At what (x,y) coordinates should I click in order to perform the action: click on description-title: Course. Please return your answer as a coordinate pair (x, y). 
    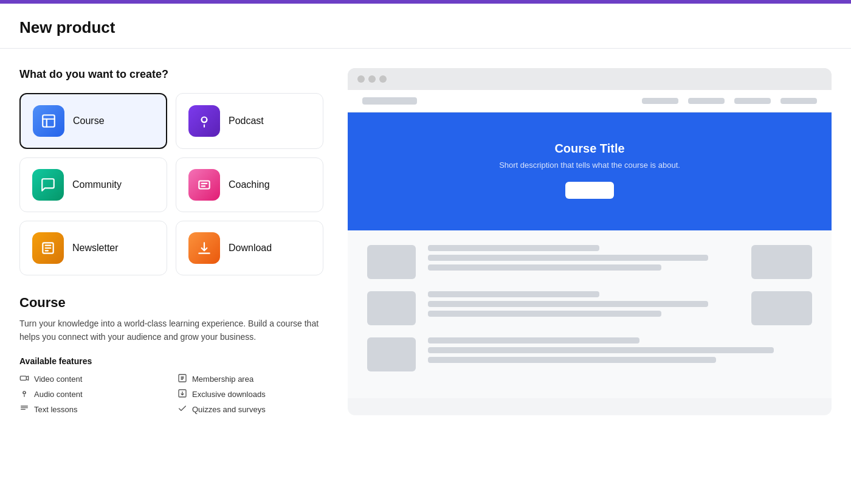
    Looking at the image, I should click on (171, 303).